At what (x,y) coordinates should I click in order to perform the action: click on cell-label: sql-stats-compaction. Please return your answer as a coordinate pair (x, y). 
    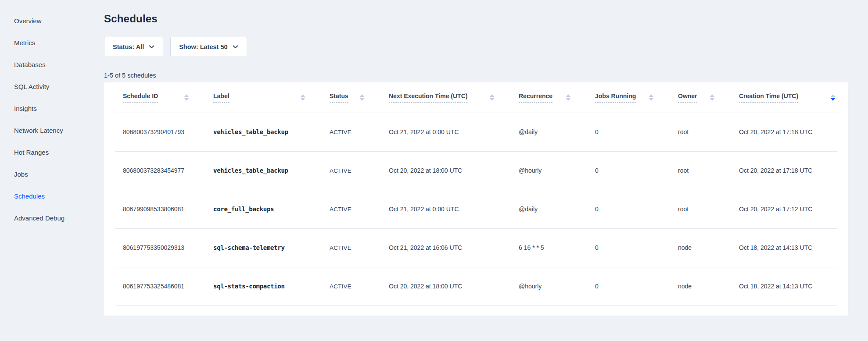
    Looking at the image, I should click on (271, 286).